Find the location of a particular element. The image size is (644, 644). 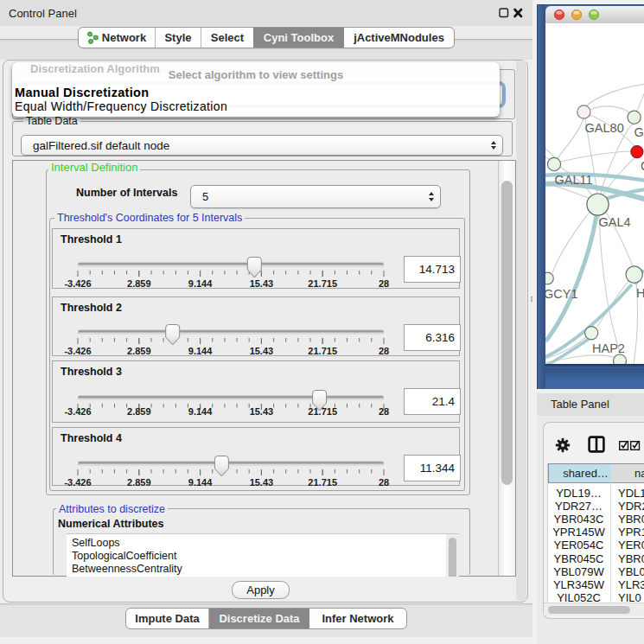

svg-text: GAL11 is located at coordinates (574, 180).